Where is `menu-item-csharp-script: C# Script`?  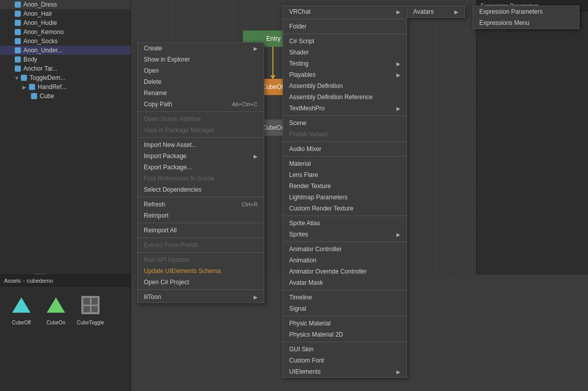
menu-item-csharp-script: C# Script is located at coordinates (345, 41).